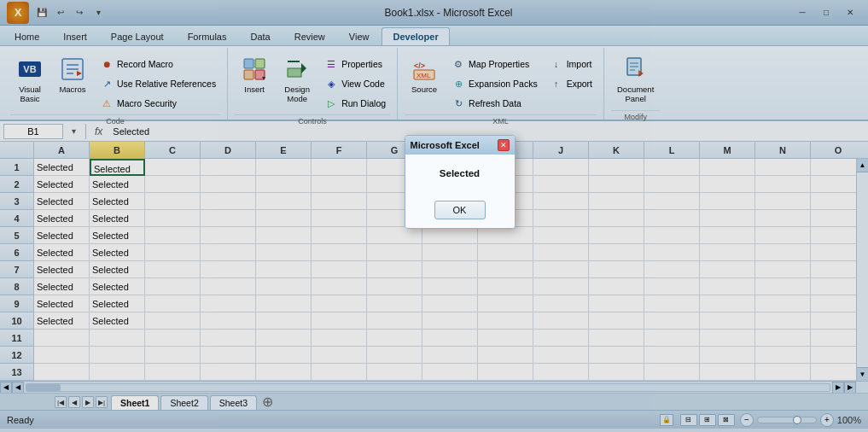 The width and height of the screenshot is (868, 432). What do you see at coordinates (460, 210) in the screenshot?
I see `modal-ok-button: OK` at bounding box center [460, 210].